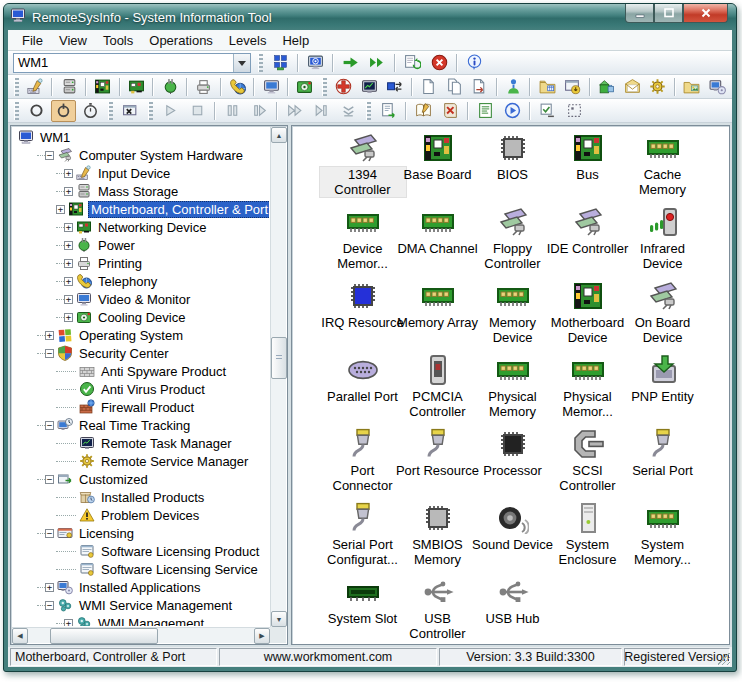 The image size is (742, 689). I want to click on grid-item: PNP Entity, so click(662, 391).